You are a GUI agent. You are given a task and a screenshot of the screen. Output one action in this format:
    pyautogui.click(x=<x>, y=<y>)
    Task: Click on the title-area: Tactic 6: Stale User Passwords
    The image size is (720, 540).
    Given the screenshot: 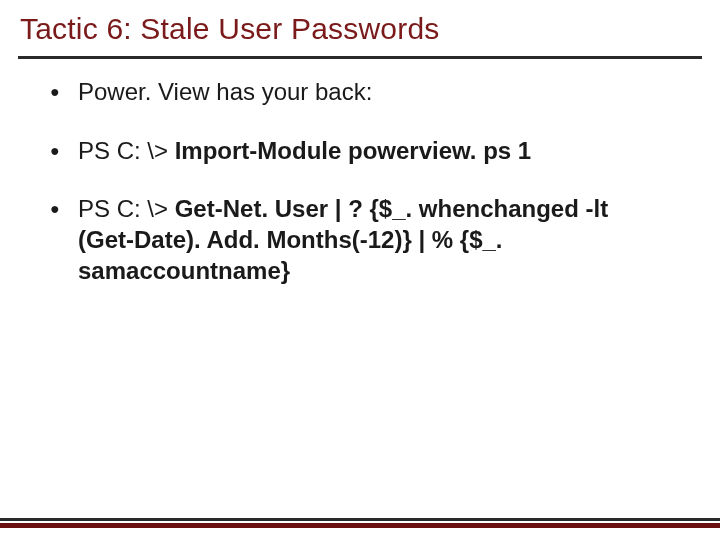 What is the action you would take?
    pyautogui.click(x=360, y=26)
    